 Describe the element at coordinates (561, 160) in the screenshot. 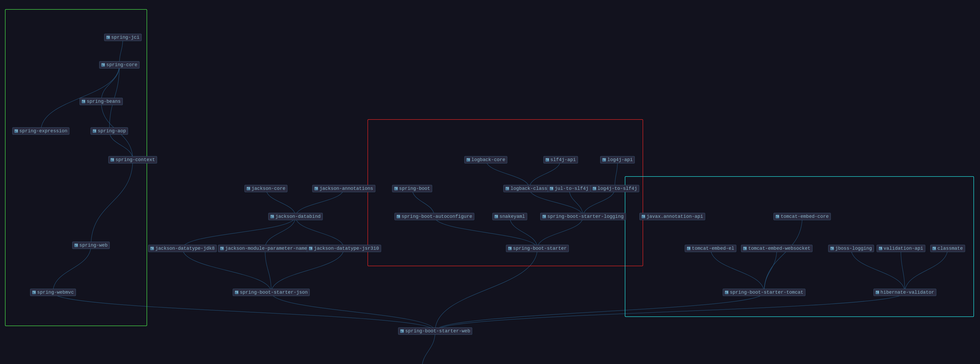

I see `node-slf4j-api: slf4j-api` at that location.